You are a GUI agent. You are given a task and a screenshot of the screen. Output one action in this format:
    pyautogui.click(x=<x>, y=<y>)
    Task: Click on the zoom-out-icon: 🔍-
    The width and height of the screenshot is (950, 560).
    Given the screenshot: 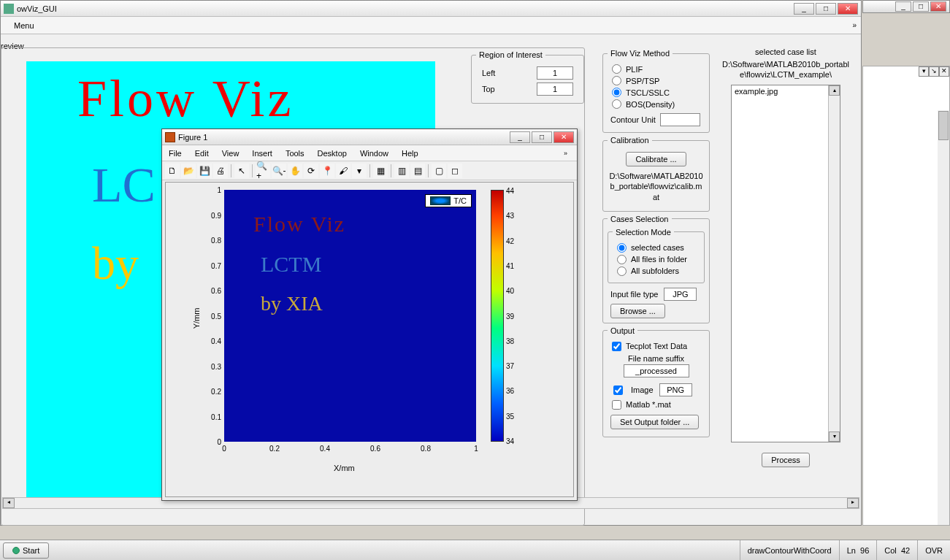 What is the action you would take?
    pyautogui.click(x=279, y=171)
    